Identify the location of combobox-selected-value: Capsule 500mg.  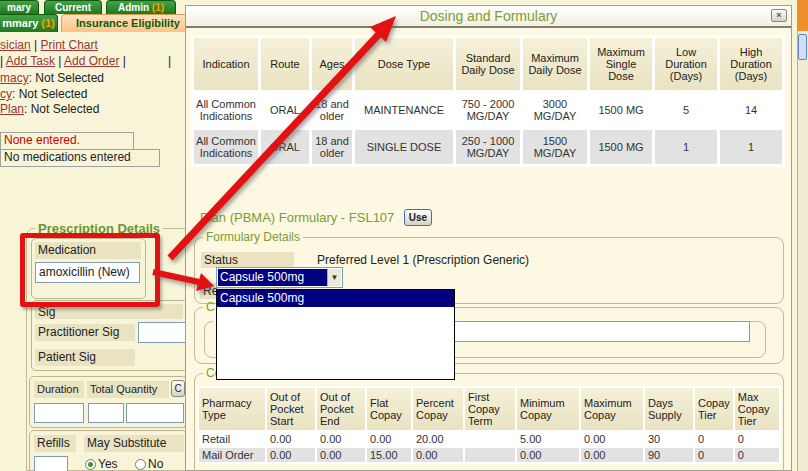
(272, 278).